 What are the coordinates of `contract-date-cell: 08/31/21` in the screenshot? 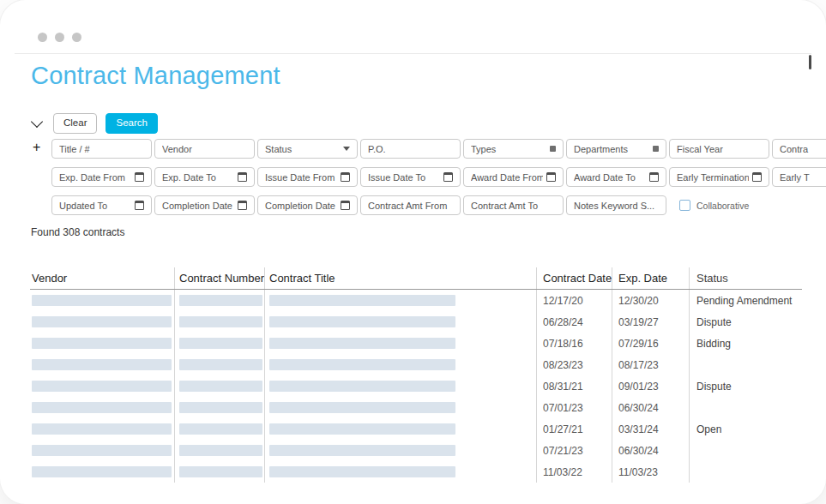 It's located at (574, 386).